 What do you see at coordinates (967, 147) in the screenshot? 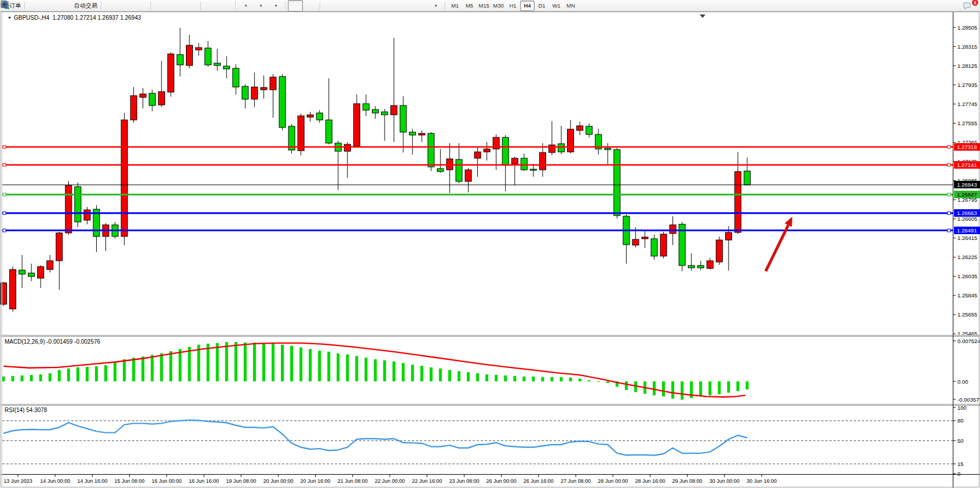
I see `price-tag-resistance-1: 1.27319` at bounding box center [967, 147].